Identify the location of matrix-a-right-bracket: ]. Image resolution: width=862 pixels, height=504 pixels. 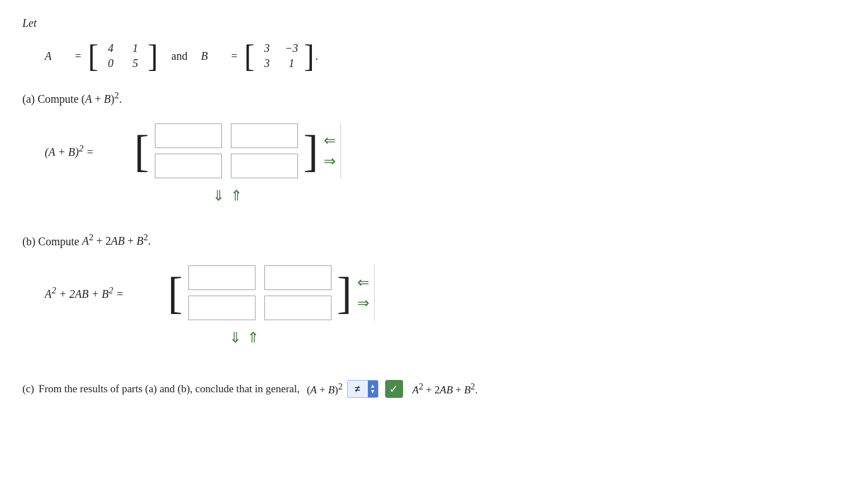
(153, 56).